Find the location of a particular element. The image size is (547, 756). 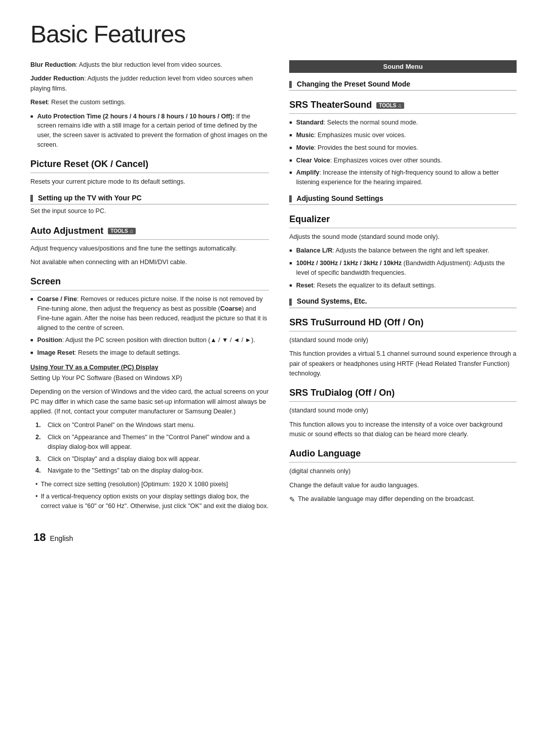

set-input-desc: Set the input source to PC. is located at coordinates (150, 212).